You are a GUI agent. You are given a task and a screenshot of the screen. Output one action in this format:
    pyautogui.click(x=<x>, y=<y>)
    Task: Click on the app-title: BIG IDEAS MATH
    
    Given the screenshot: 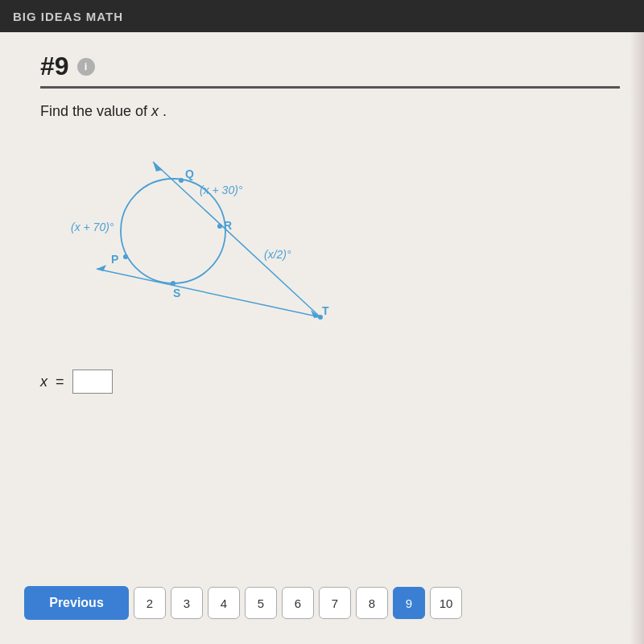 What is the action you would take?
    pyautogui.click(x=68, y=16)
    